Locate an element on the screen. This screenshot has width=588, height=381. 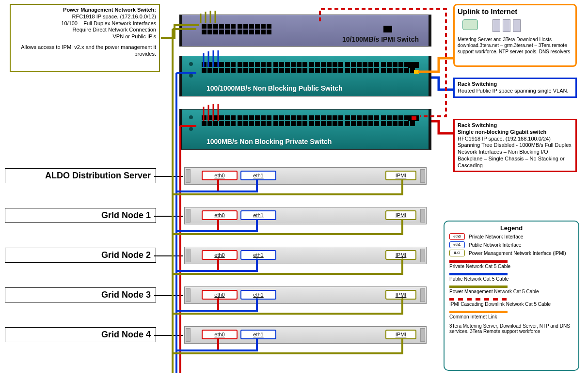
annotation-rack-private-title: Rack Switching is located at coordinates (477, 125).